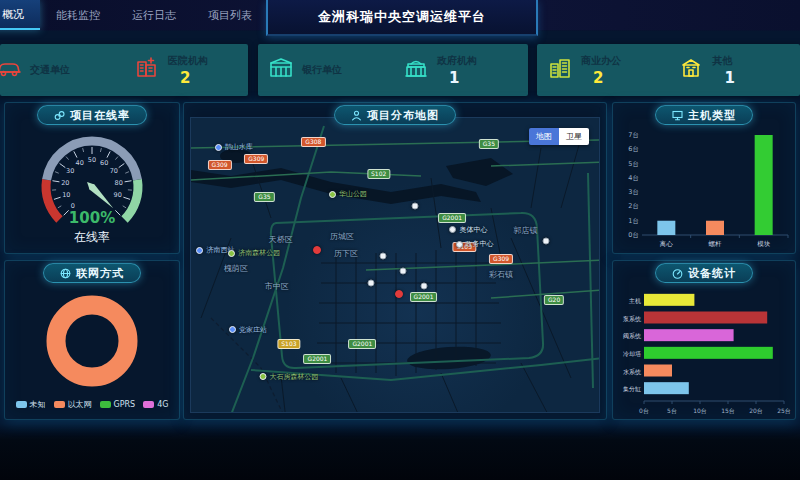  What do you see at coordinates (716, 244) in the screenshot?
I see `svg-text: 螺杆` at bounding box center [716, 244].